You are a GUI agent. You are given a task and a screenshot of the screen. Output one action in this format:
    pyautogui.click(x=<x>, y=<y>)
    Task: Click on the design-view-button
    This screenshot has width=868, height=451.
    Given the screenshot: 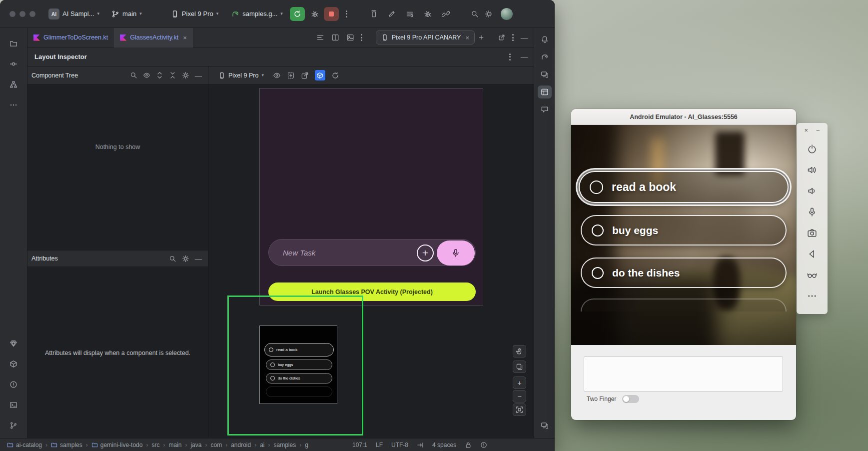 What is the action you would take?
    pyautogui.click(x=350, y=38)
    